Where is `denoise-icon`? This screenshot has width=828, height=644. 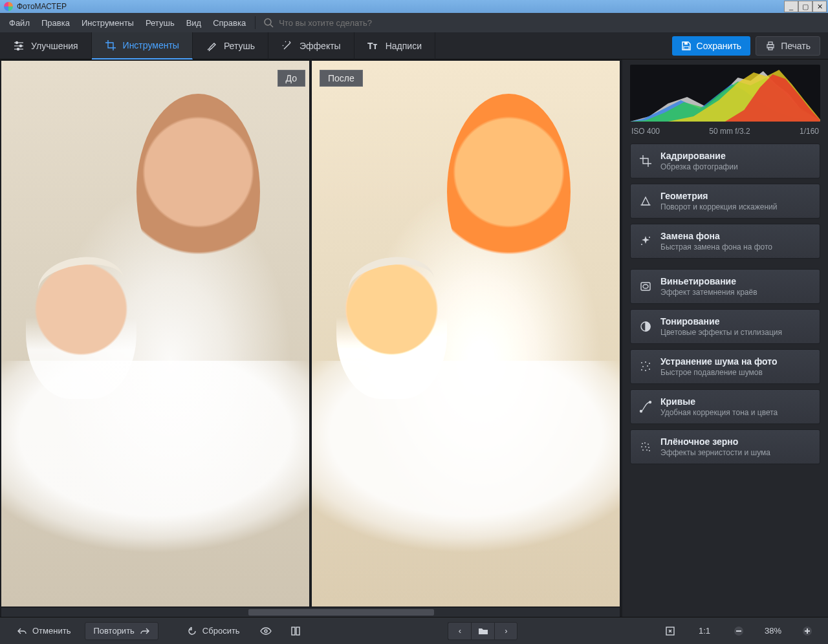 denoise-icon is located at coordinates (646, 367).